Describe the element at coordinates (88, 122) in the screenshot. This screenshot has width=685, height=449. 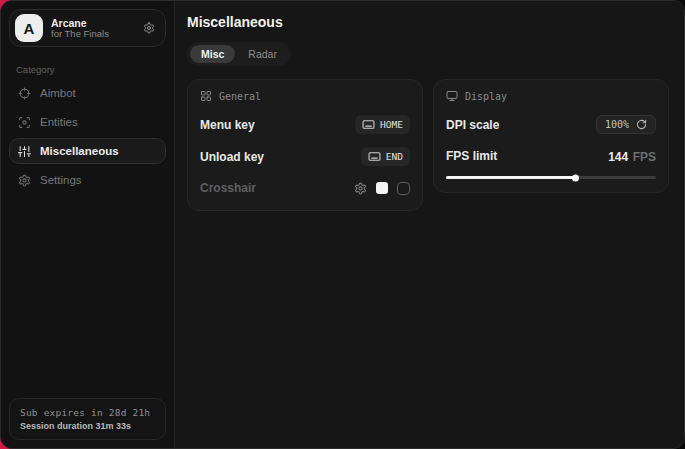
I see `sidebar-item-entities: Entities` at that location.